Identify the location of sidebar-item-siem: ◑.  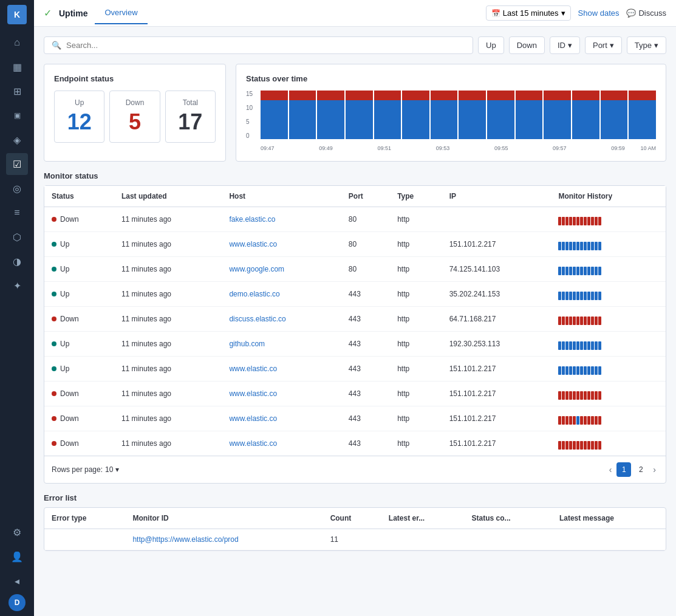
(17, 261).